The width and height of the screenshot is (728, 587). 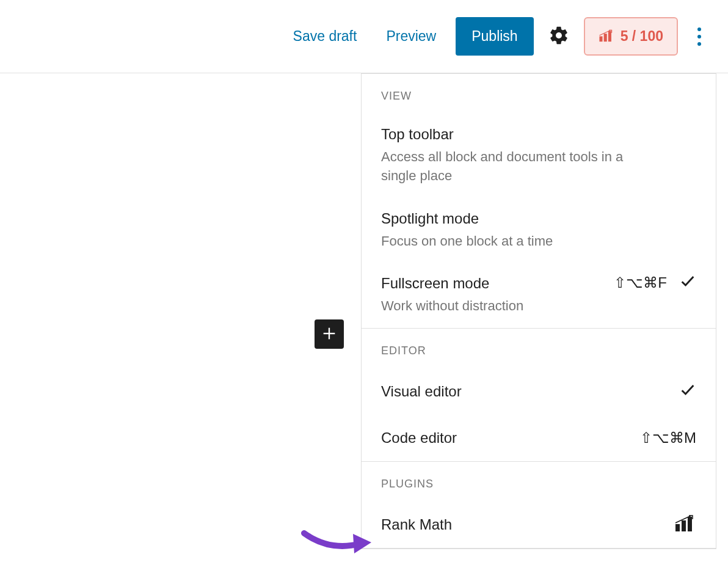 What do you see at coordinates (539, 134) in the screenshot?
I see `menu-label: Top toolbar` at bounding box center [539, 134].